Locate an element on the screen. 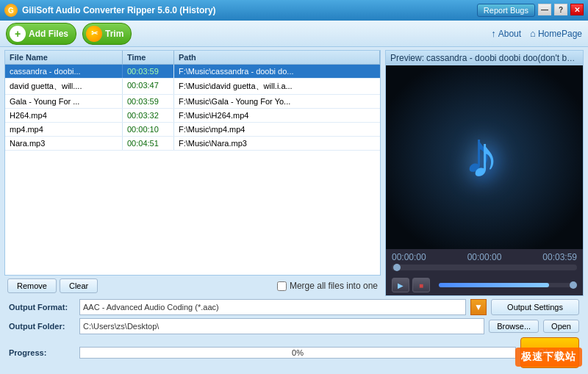 This screenshot has width=588, height=374. progress-section: Progress: 0% Start is located at coordinates (294, 353).